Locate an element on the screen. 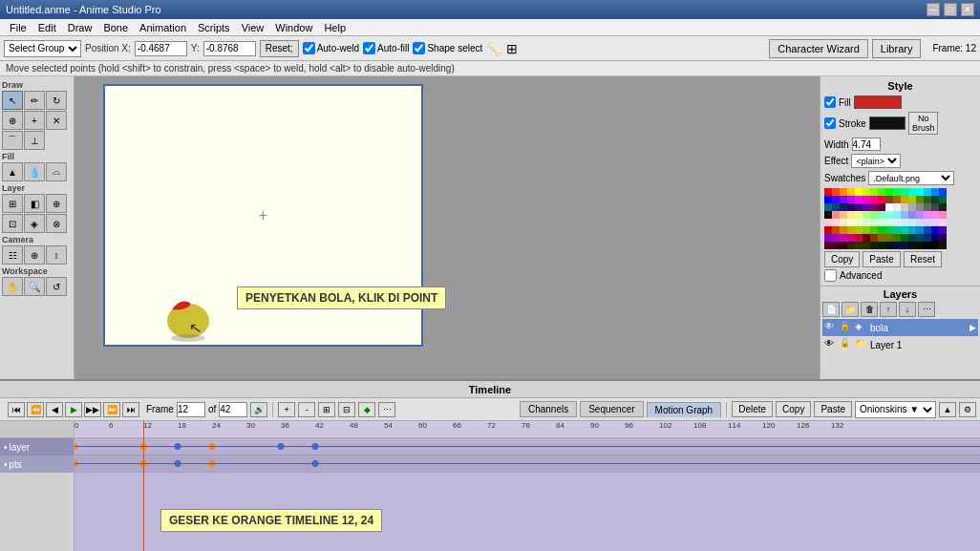 The width and height of the screenshot is (980, 551). layer-tool1: ⊞ is located at coordinates (12, 203).